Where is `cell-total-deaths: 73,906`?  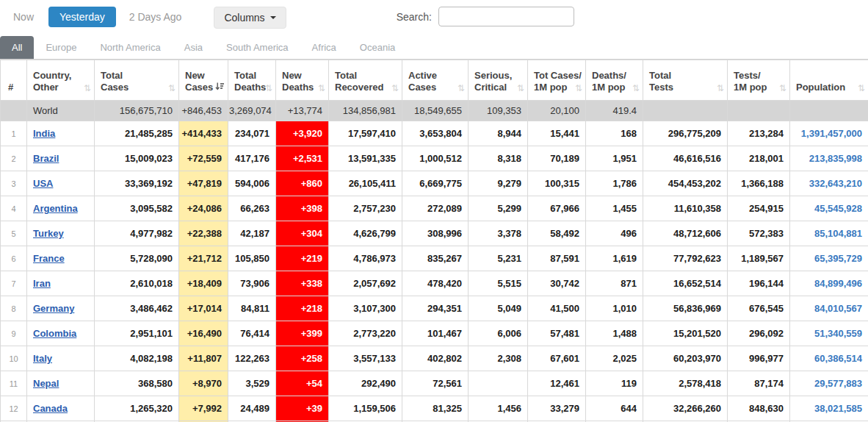 cell-total-deaths: 73,906 is located at coordinates (253, 284).